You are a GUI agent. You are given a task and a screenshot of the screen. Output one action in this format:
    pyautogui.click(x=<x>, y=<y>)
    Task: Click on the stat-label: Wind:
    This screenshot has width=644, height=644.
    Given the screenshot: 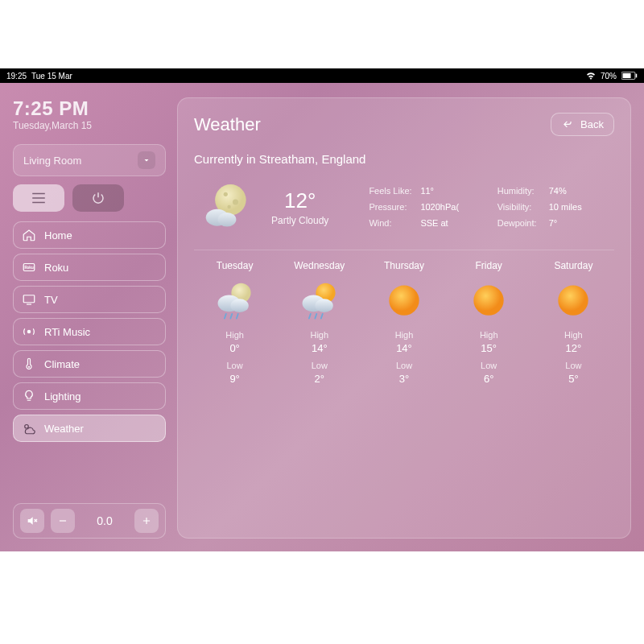 What is the action you would take?
    pyautogui.click(x=392, y=223)
    